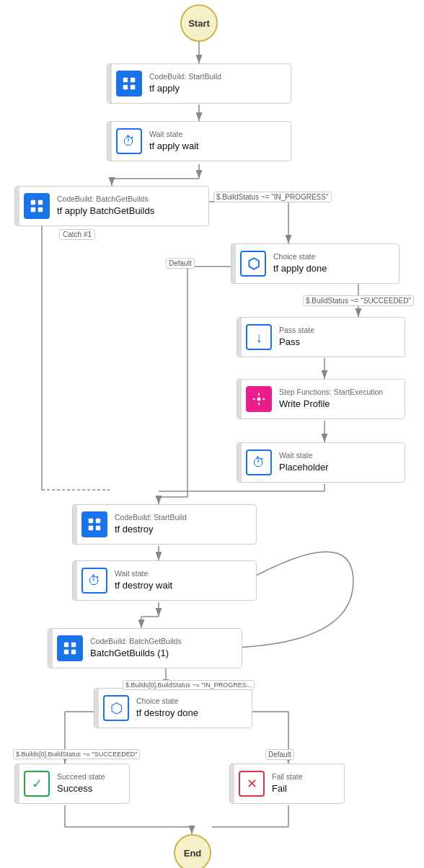  I want to click on choice-apply-icon: ⬡, so click(253, 264).